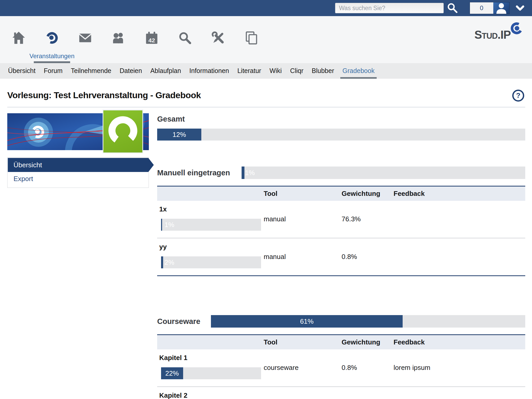 This screenshot has height=399, width=532. What do you see at coordinates (166, 71) in the screenshot?
I see `tab-ablaufplan: Ablaufplan` at bounding box center [166, 71].